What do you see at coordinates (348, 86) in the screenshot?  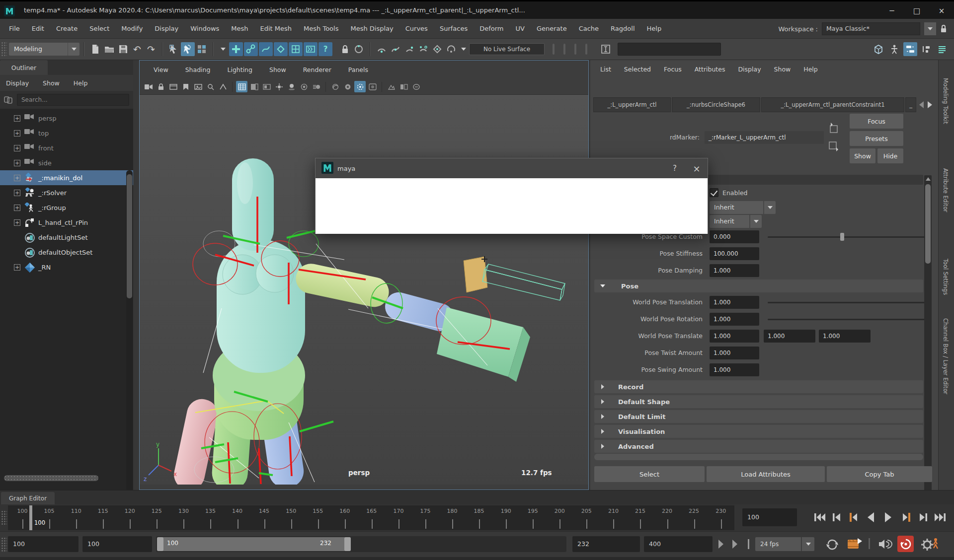 I see `depth-of-field-icon` at bounding box center [348, 86].